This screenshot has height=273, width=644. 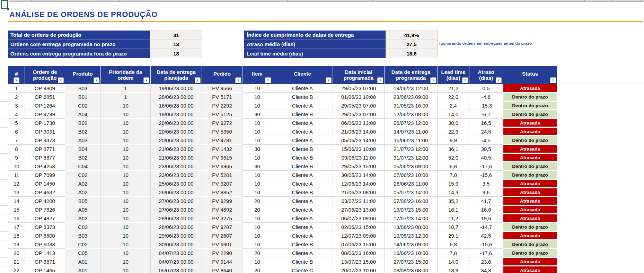 What do you see at coordinates (222, 149) in the screenshot?
I see `cell-pedido: PV 1432` at bounding box center [222, 149].